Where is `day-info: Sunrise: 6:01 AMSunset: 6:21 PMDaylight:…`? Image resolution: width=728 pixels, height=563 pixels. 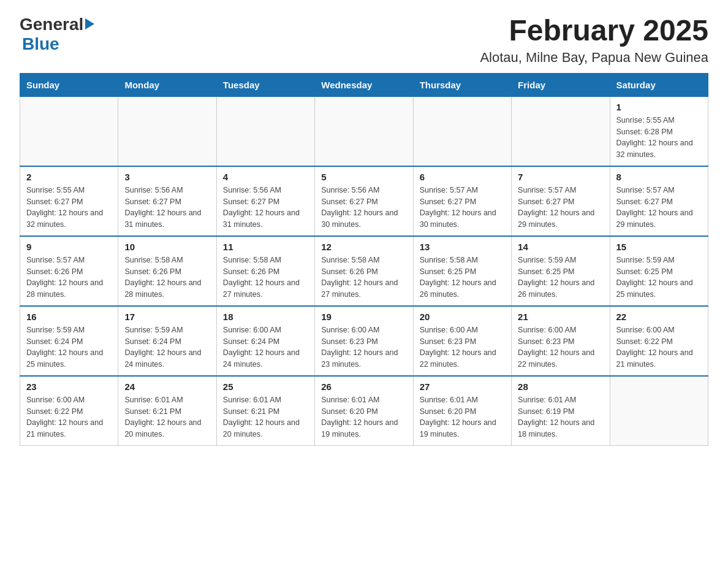 day-info: Sunrise: 6:01 AMSunset: 6:21 PMDaylight:… is located at coordinates (167, 417).